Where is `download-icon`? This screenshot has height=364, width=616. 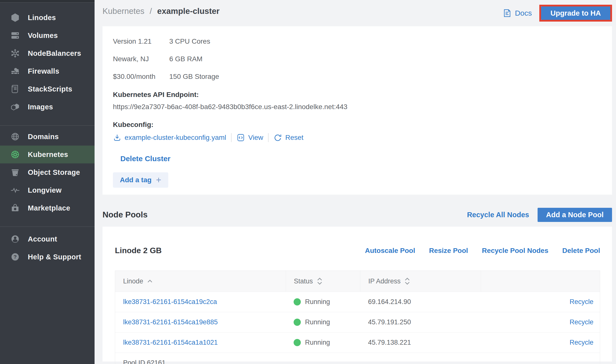 download-icon is located at coordinates (117, 138).